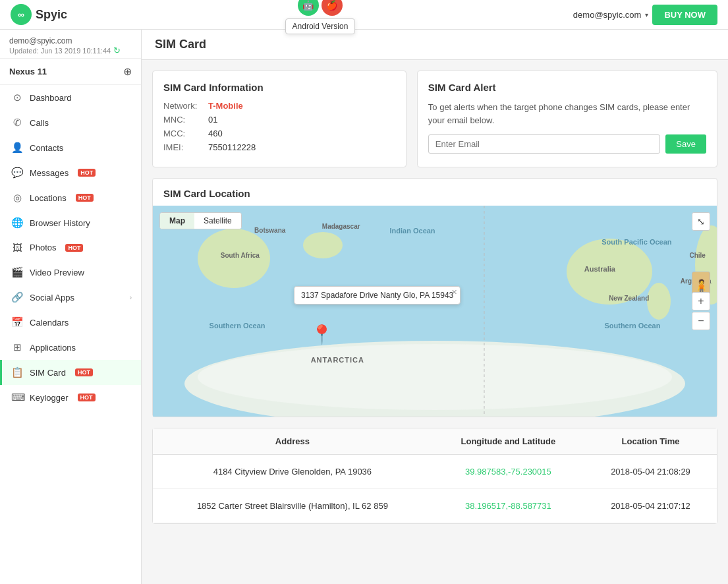 The height and width of the screenshot is (584, 728). What do you see at coordinates (70, 248) in the screenshot?
I see `nav-menu: ⊙ Dashboard ✆ Calls 👤 Contacts 💬 Message…` at bounding box center [70, 248].